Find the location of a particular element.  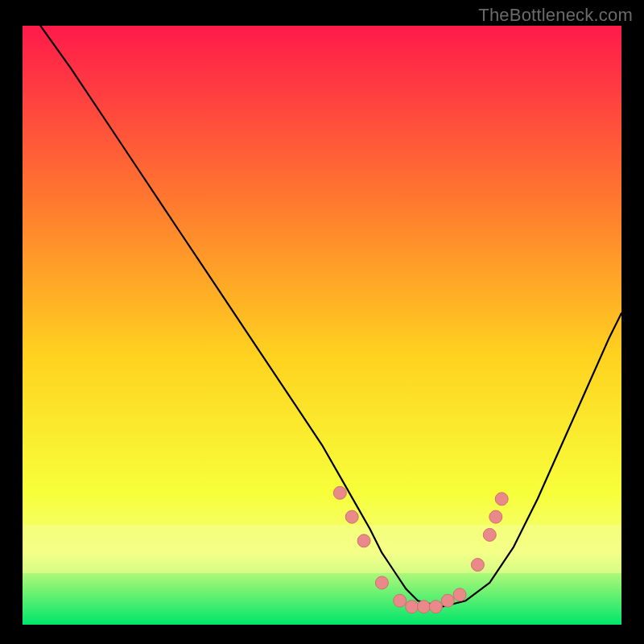

watermark-text: TheBottleneck.com is located at coordinates (555, 15).